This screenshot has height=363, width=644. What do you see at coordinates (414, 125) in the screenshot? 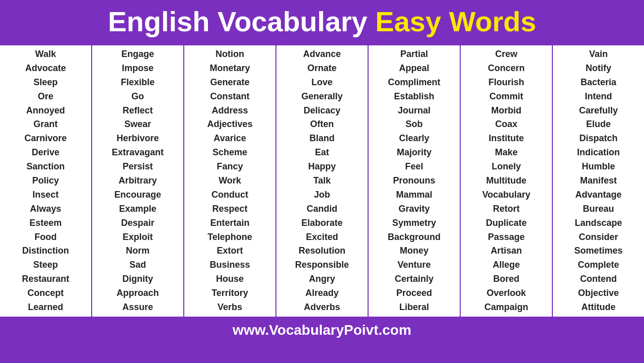
I see `word-item: Sob` at bounding box center [414, 125].